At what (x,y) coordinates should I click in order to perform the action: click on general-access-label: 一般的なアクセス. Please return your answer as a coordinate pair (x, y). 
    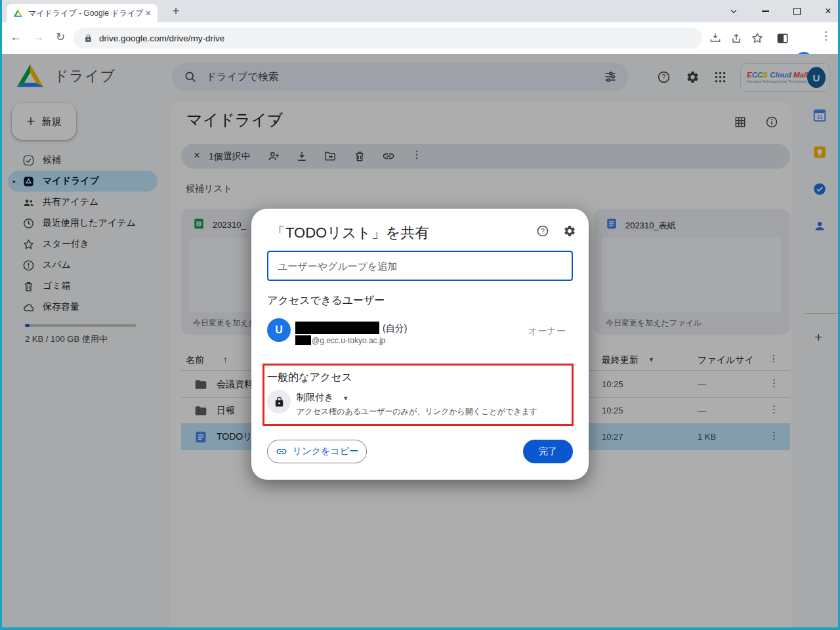
    Looking at the image, I should click on (310, 378).